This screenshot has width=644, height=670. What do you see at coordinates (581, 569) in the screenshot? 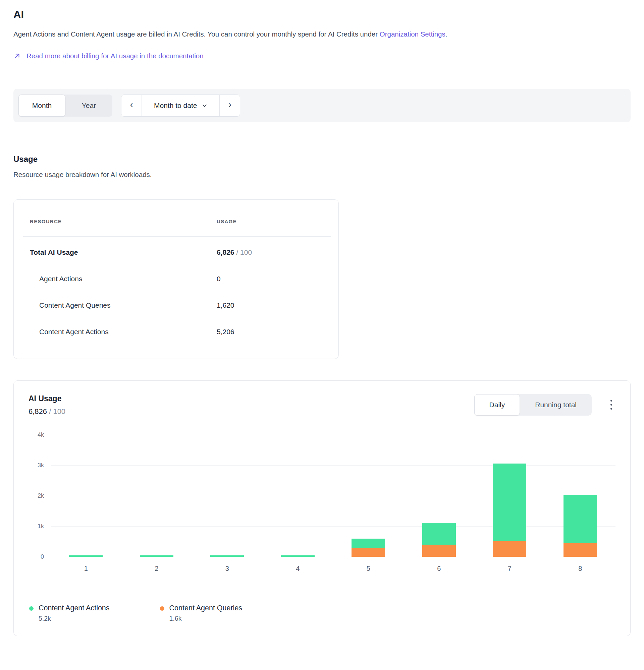
I see `x-axis-tick: 8` at bounding box center [581, 569].